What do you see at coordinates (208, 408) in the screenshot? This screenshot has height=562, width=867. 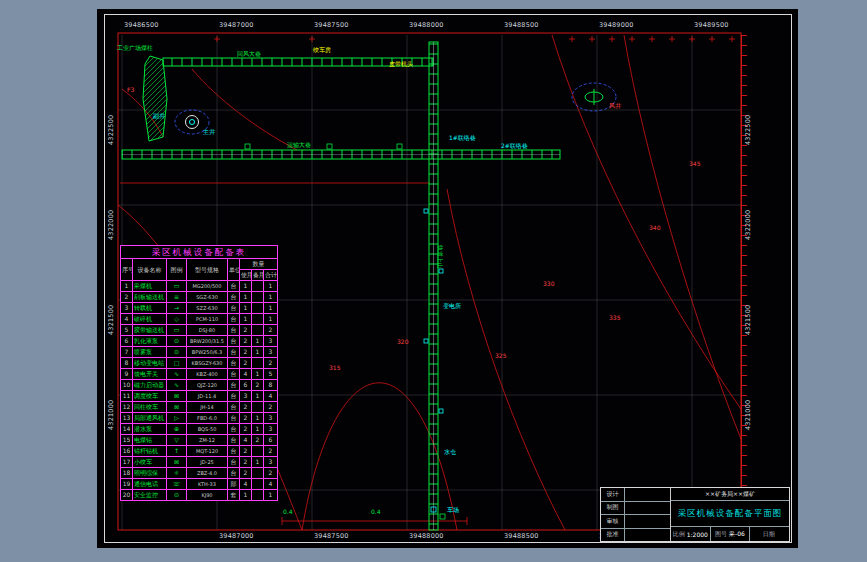 I see `equipment-cell: JH-14` at bounding box center [208, 408].